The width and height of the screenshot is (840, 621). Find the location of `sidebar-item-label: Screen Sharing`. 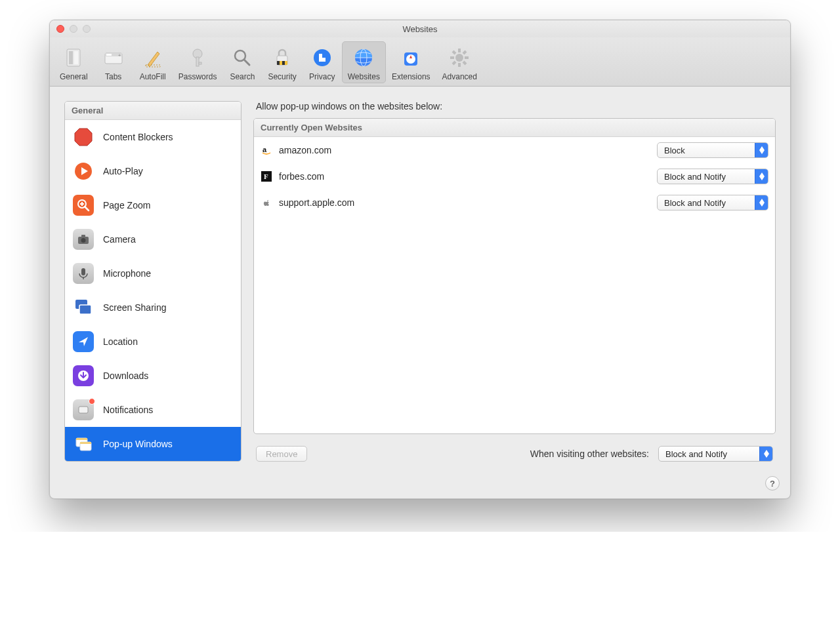

sidebar-item-label: Screen Sharing is located at coordinates (135, 308).